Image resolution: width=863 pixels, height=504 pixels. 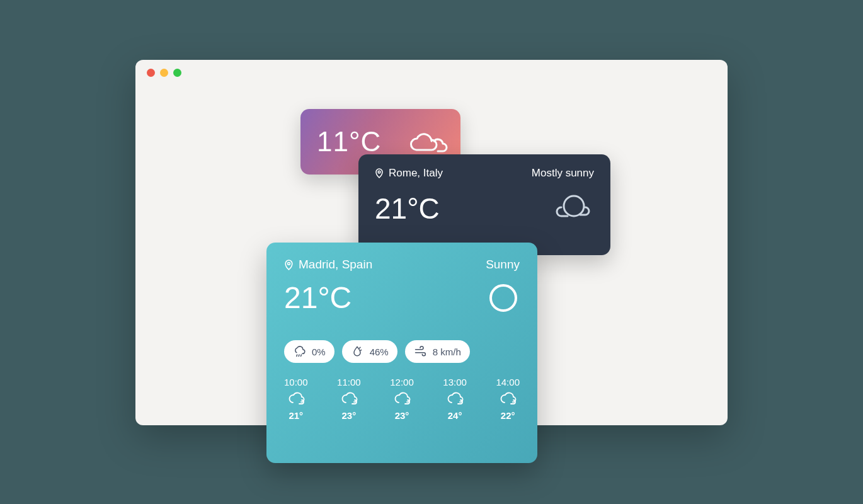 What do you see at coordinates (151, 73) in the screenshot?
I see `close-window-button` at bounding box center [151, 73].